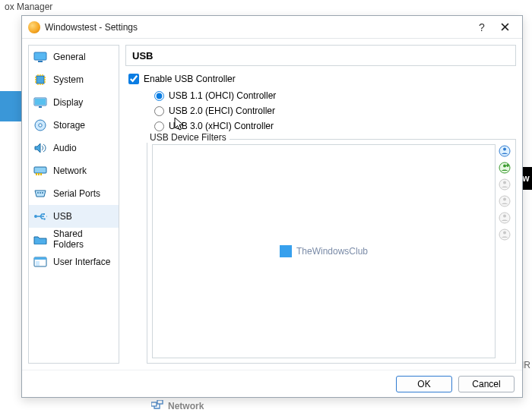  What do you see at coordinates (272, 383) in the screenshot?
I see `dialog-button-bar: OK Cancel` at bounding box center [272, 383].